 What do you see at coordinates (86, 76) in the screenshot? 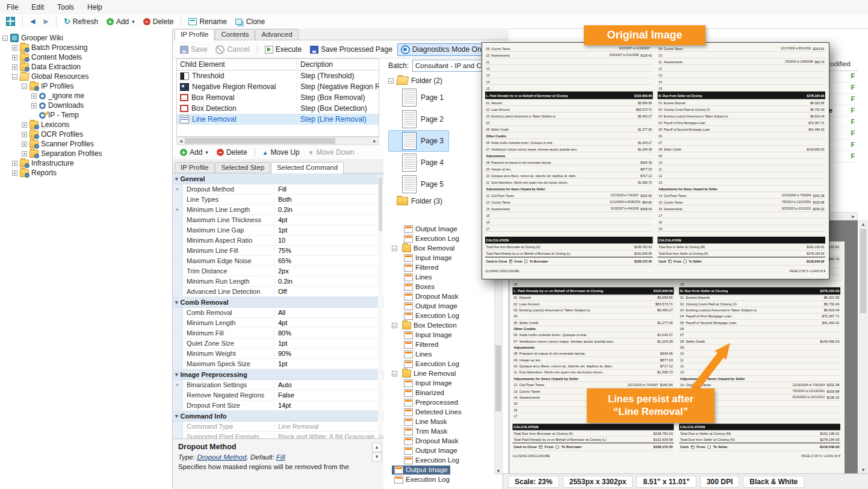
I see `tree-item-global-resources: −Global Resources` at bounding box center [86, 76].